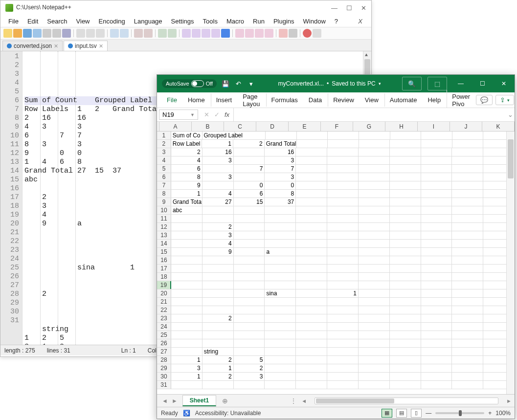  Describe the element at coordinates (187, 335) in the screenshot. I see `cell-A25` at that location.